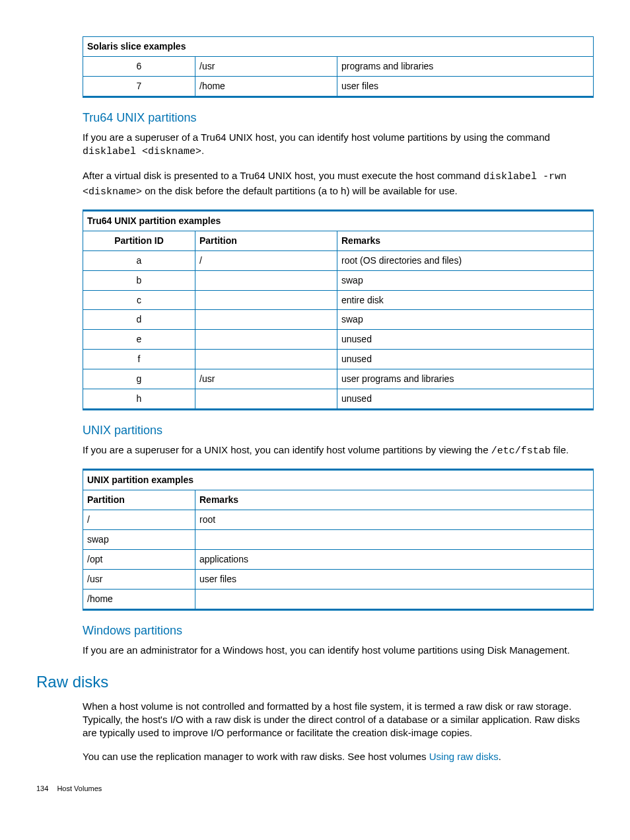 The image size is (630, 840). What do you see at coordinates (338, 66) in the screenshot?
I see `table-row: 6 /usr programs and libraries` at bounding box center [338, 66].